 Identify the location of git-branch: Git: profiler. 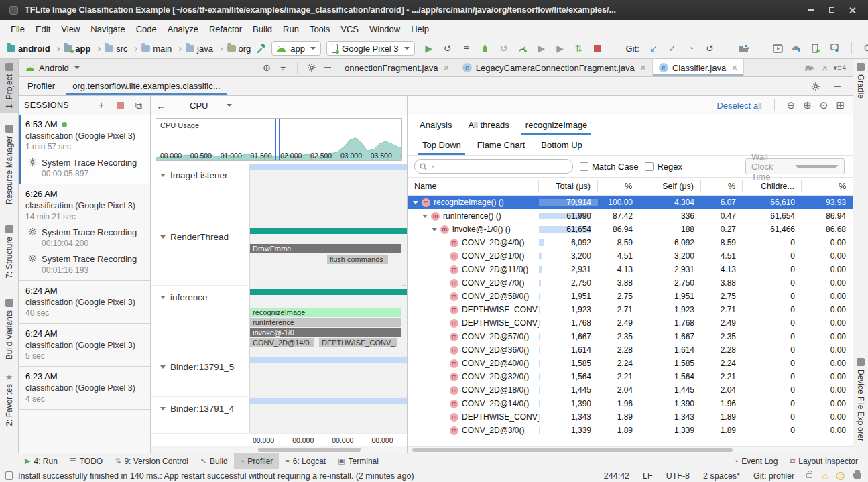
(773, 476).